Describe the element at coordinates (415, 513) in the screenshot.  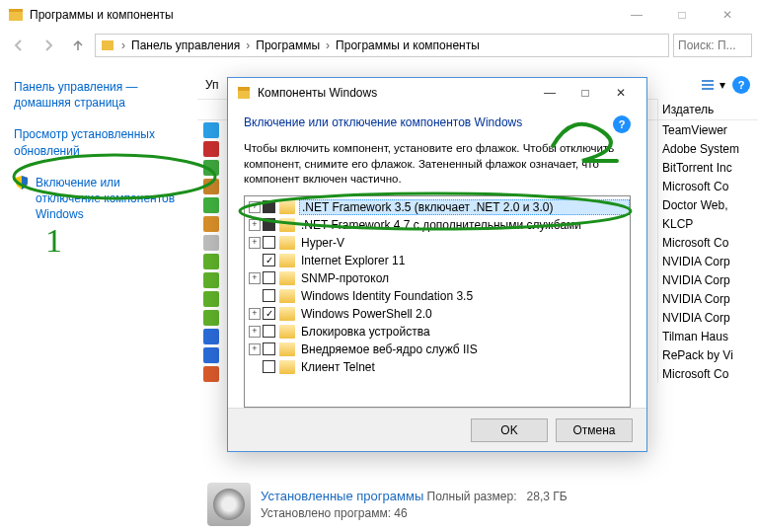
I see `summary-count: Установлено программ: 46` at that location.